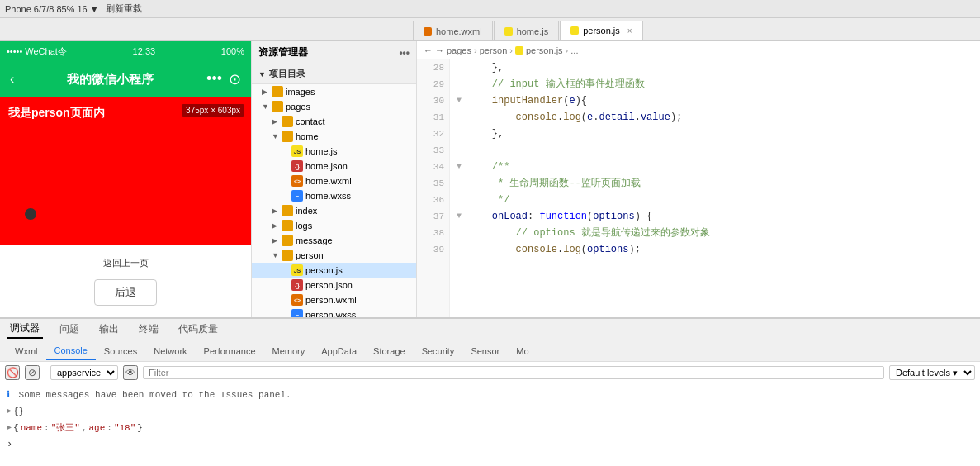 The width and height of the screenshot is (980, 466). Describe the element at coordinates (334, 226) in the screenshot. I see `tree-item-logs: ▶logs` at that location.